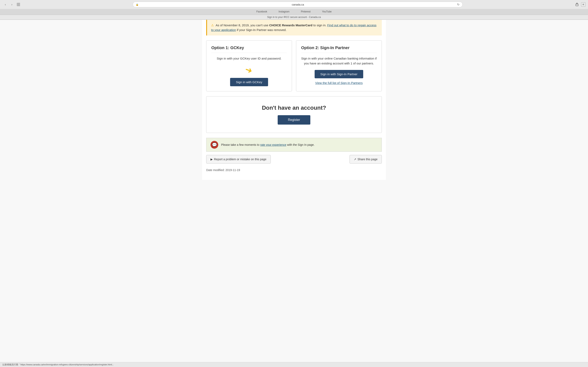 This screenshot has height=367, width=588. What do you see at coordinates (137, 4) in the screenshot?
I see `lock-icon: 🔒` at bounding box center [137, 4].